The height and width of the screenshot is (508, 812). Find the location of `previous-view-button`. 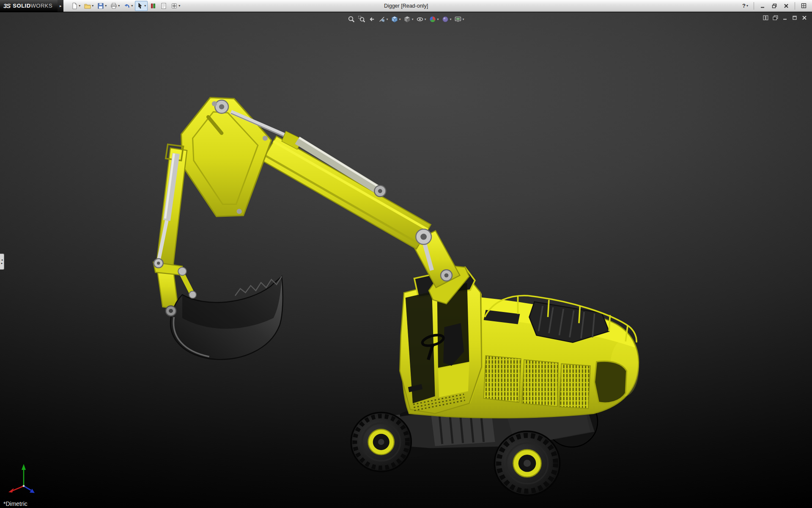

previous-view-button is located at coordinates (371, 19).